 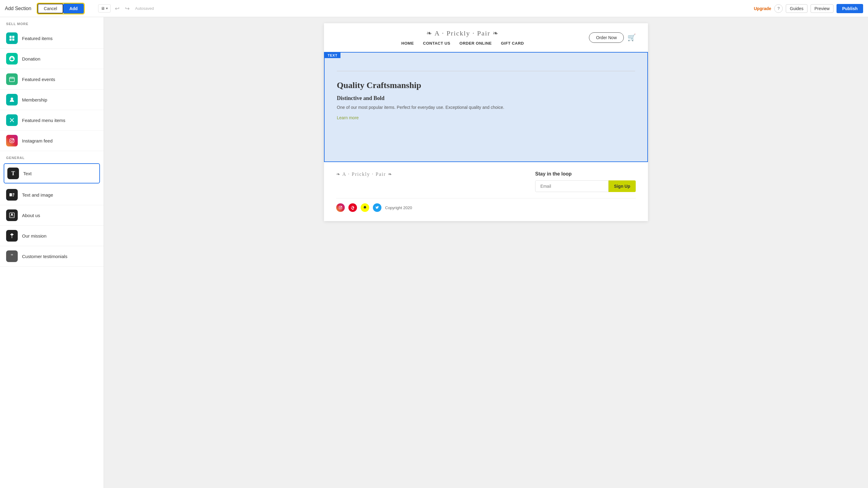 I want to click on footer-newsletter: Stay in the loop Sign Up, so click(x=586, y=182).